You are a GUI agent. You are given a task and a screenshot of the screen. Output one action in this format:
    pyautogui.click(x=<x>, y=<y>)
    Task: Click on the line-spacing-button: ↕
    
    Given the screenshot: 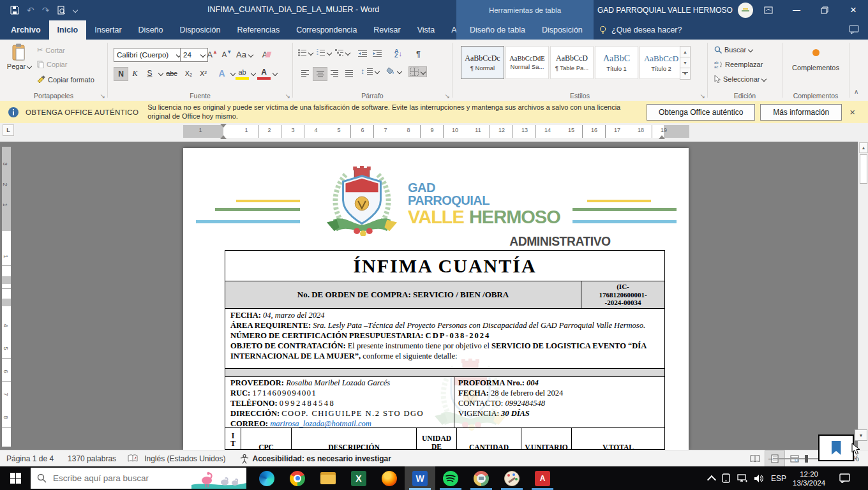 What is the action you would take?
    pyautogui.click(x=370, y=71)
    